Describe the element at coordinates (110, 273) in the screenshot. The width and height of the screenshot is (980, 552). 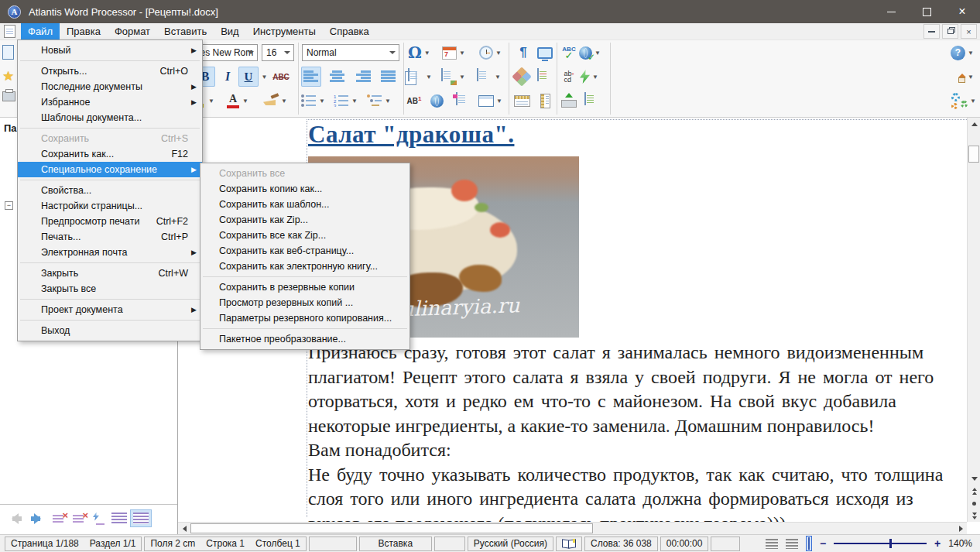
I see `menu-item-close: ЗакрытьCtrl+W` at that location.